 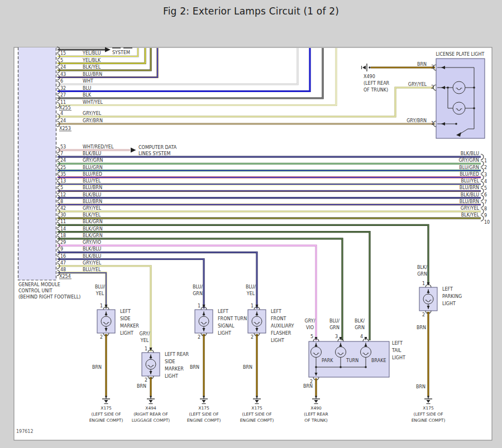 What do you see at coordinates (93, 121) in the screenshot?
I see `wire-color-label: GRY/BRN` at bounding box center [93, 121].